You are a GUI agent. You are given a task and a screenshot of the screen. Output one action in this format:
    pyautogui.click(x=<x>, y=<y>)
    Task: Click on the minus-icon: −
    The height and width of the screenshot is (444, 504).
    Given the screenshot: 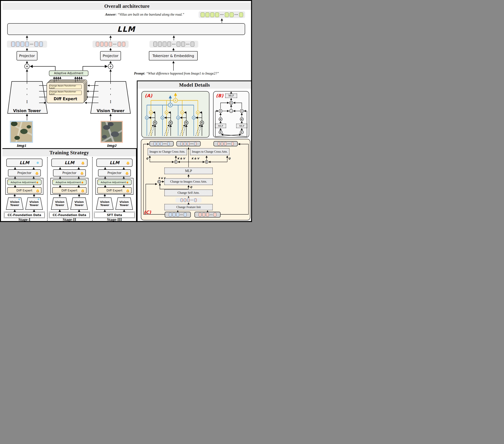 What is the action you would take?
    pyautogui.click(x=231, y=111)
    